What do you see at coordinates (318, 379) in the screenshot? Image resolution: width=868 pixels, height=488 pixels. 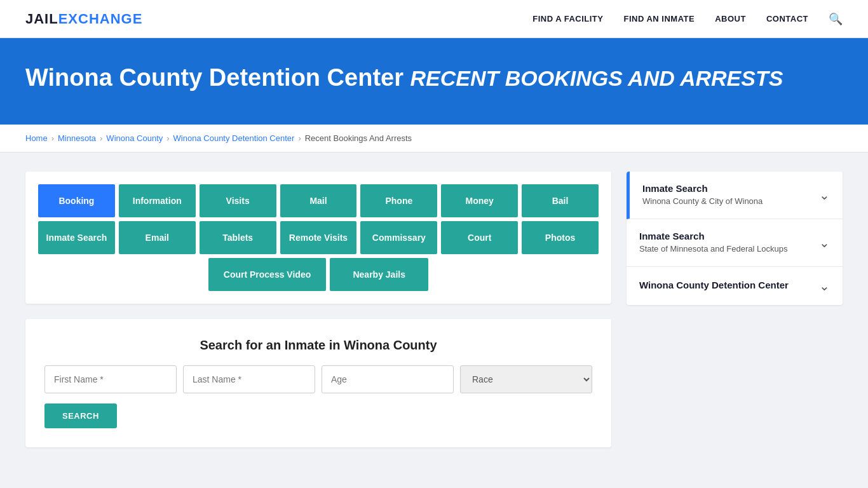 I see `search-fields: Race` at bounding box center [318, 379].